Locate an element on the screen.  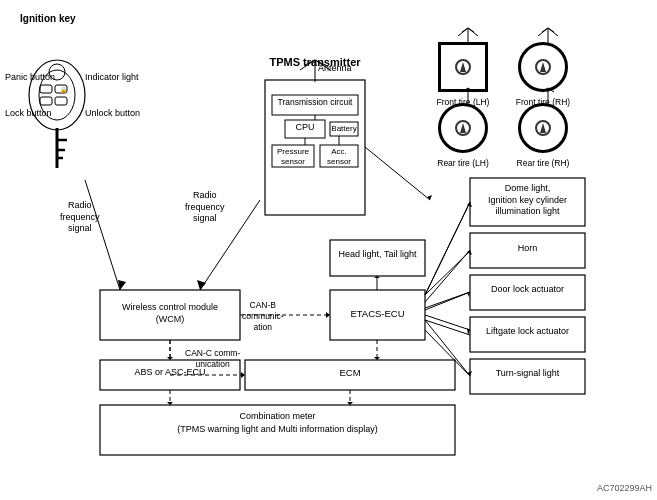
radio-freq-right-label: Radiofrequencysignal is located at coordinates (205, 208).